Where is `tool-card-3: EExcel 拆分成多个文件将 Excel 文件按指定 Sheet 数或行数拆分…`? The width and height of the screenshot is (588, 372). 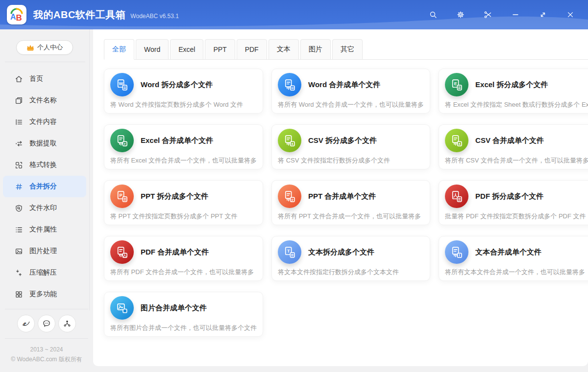 tool-card-3: EExcel 拆分成多个文件将 Excel 文件按指定 Sheet 数或行数拆分… is located at coordinates (514, 91).